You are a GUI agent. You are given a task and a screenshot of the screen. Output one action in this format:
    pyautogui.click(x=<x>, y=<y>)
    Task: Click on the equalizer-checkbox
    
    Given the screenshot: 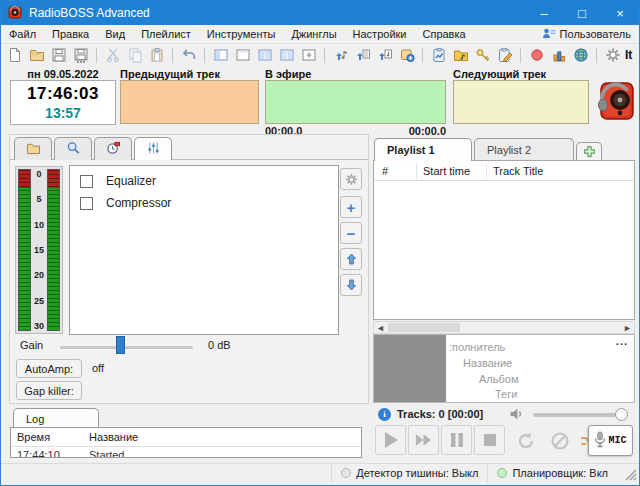 What is the action you would take?
    pyautogui.click(x=86, y=182)
    